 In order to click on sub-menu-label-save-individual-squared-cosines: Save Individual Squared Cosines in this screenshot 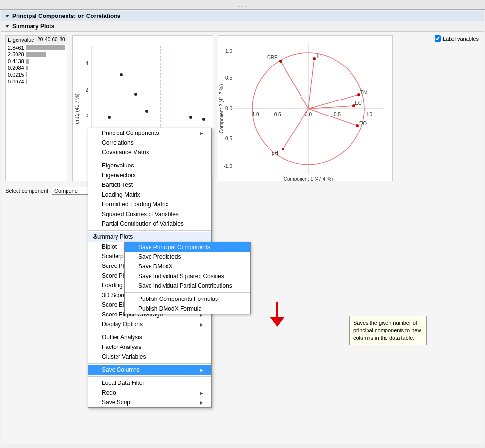, I will do `click(182, 276)`.